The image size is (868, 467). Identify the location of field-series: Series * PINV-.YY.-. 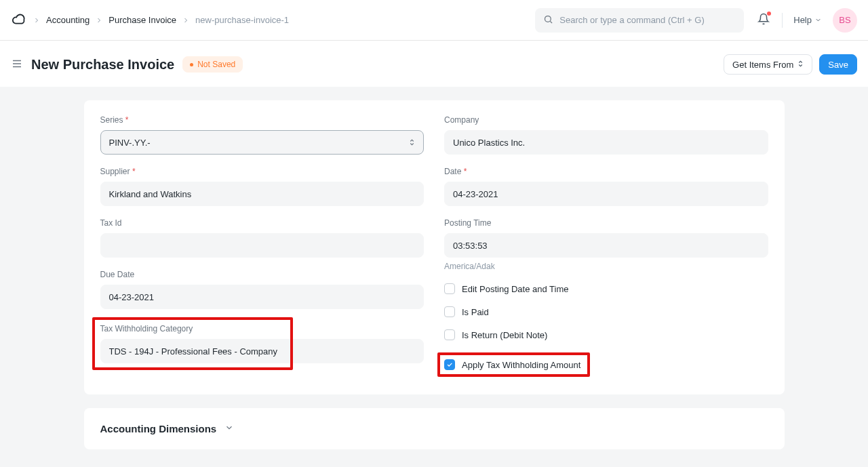
(262, 135).